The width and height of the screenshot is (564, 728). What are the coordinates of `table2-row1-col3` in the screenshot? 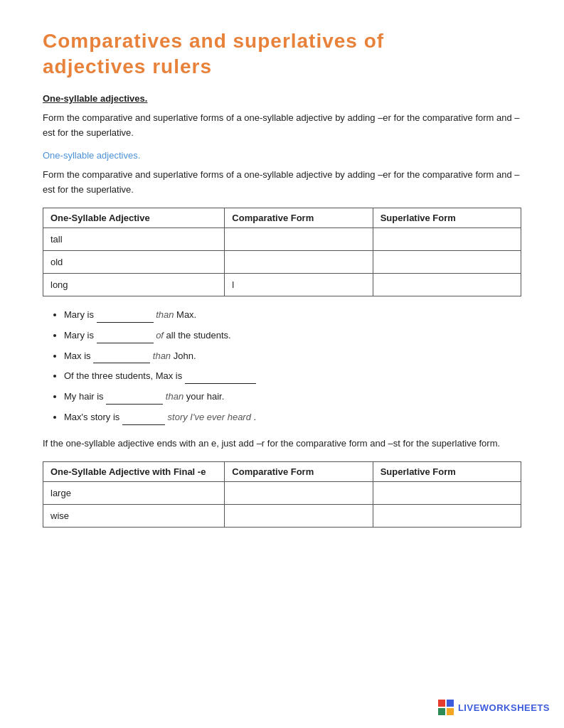 It's located at (447, 493).